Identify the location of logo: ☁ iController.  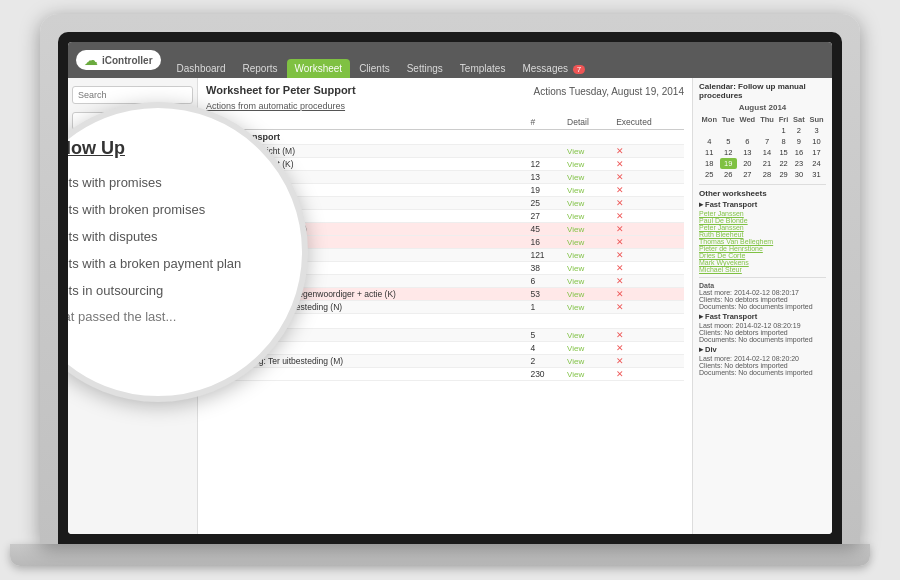
(118, 60).